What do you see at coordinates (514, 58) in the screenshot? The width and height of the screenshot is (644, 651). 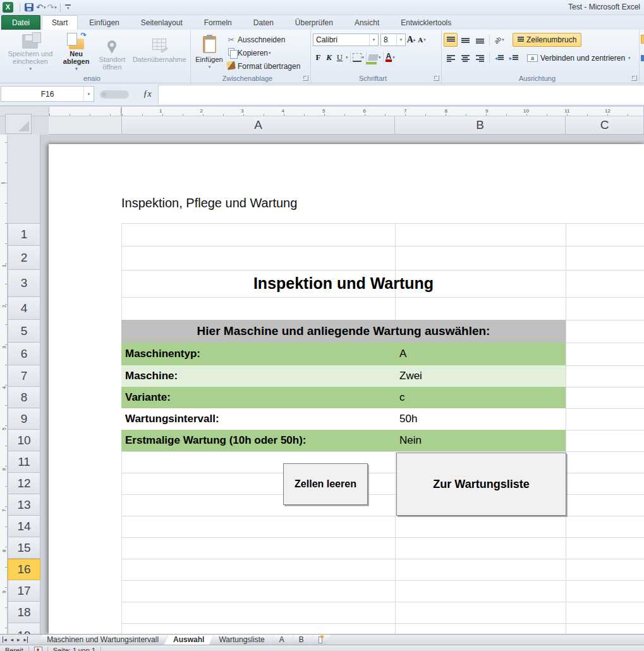 I see `increase-indent-button: ▸` at bounding box center [514, 58].